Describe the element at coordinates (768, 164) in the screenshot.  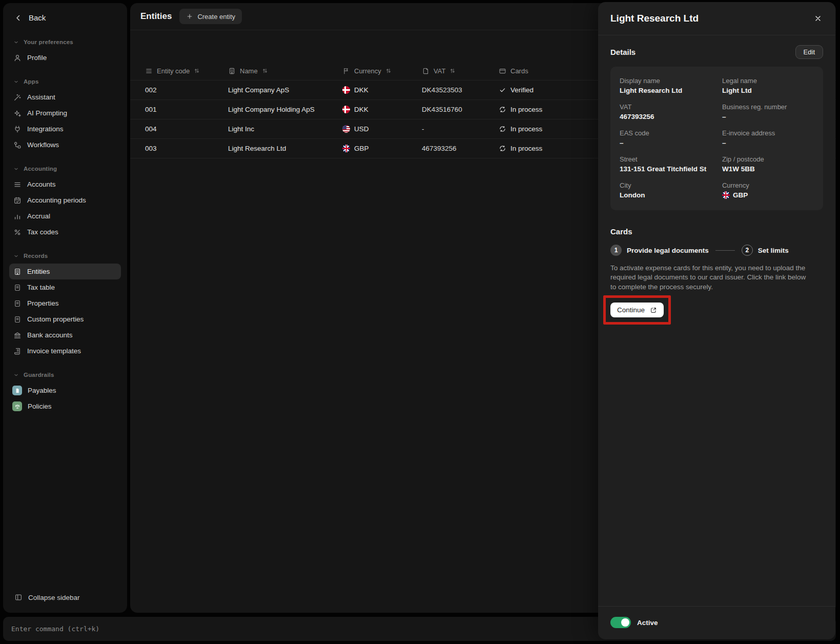
I see `field-zip-postcode: Zip / postcode W1W 5BB` at that location.